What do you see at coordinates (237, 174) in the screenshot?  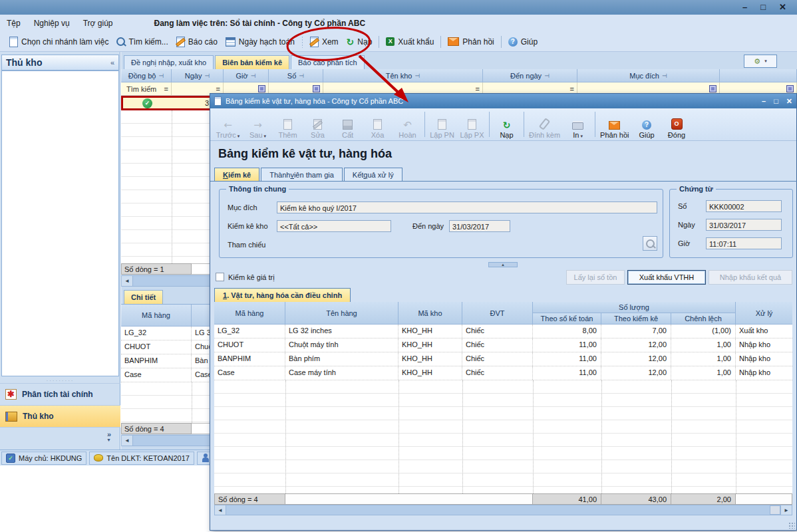 I see `tab-kiem-ke: Kiểm kê` at bounding box center [237, 174].